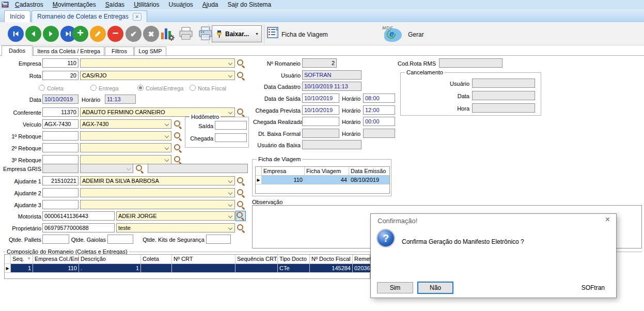 The width and height of the screenshot is (644, 311). Describe the element at coordinates (29, 5) in the screenshot. I see `menu-cadastros: Cadastros` at that location.